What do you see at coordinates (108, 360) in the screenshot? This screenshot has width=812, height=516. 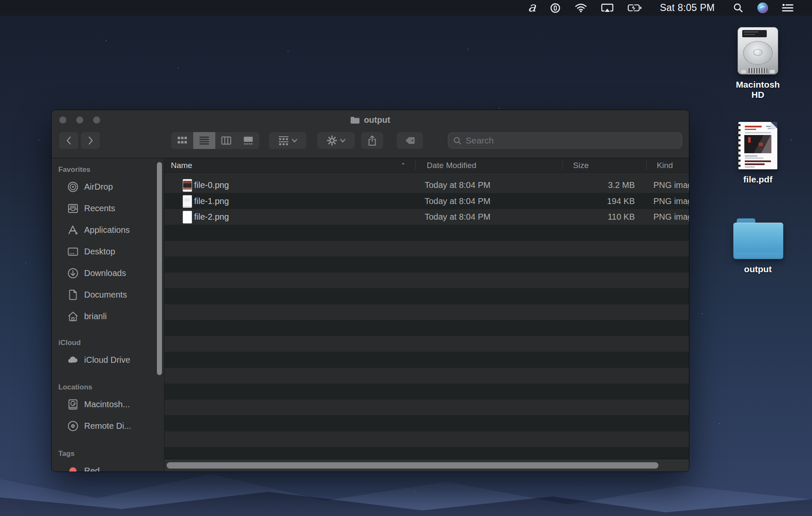 I see `sidebar-item-icloud-drive: iCloud Drive` at bounding box center [108, 360].